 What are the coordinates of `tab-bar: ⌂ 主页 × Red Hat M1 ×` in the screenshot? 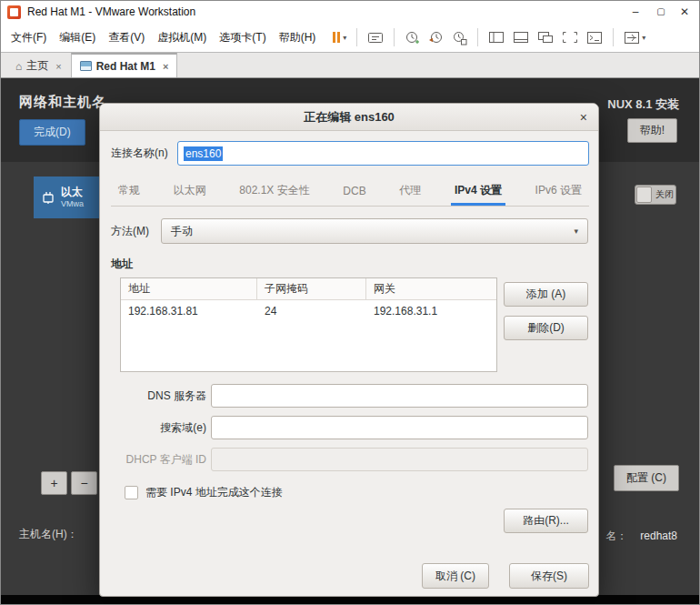 It's located at (350, 66).